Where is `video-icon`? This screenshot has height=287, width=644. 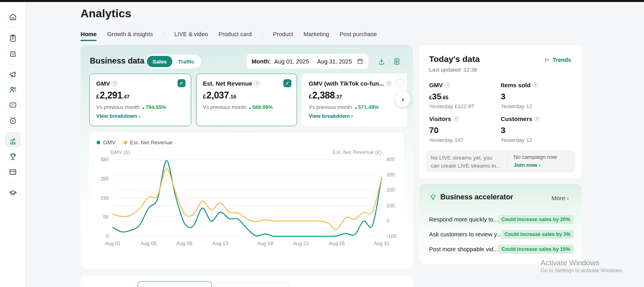
video-icon is located at coordinates (13, 105).